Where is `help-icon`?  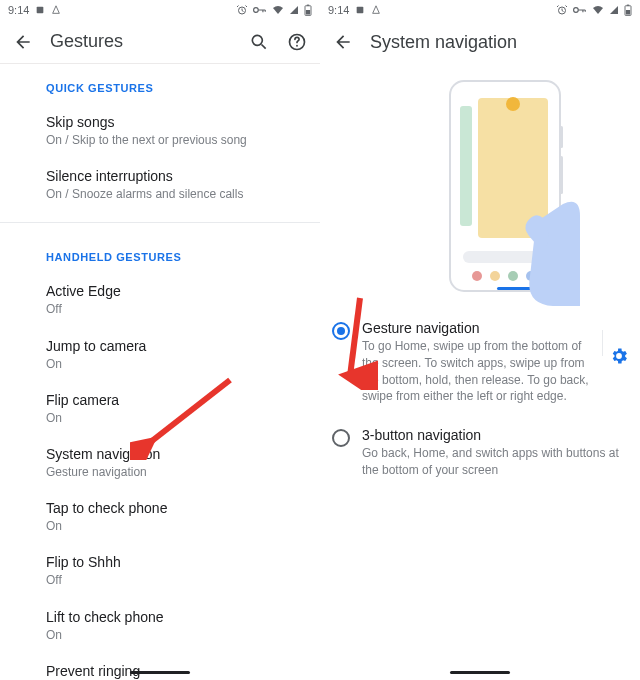 help-icon is located at coordinates (297, 42).